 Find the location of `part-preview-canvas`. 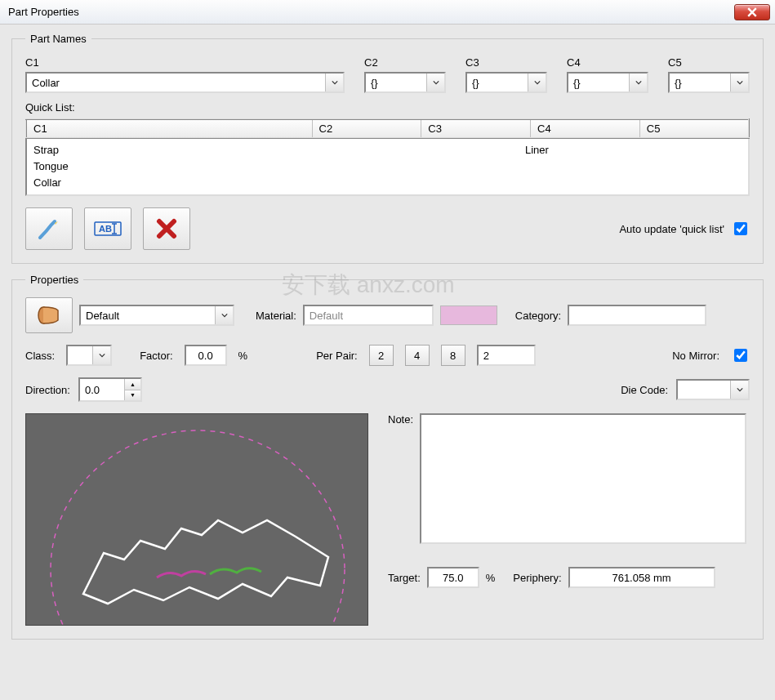

part-preview-canvas is located at coordinates (197, 519).